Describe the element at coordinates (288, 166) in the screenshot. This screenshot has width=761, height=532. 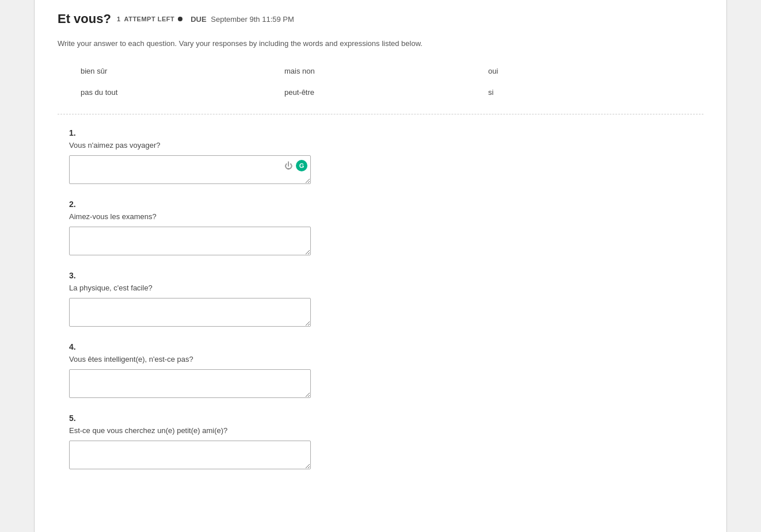
I see `power-icon: ⏻` at that location.